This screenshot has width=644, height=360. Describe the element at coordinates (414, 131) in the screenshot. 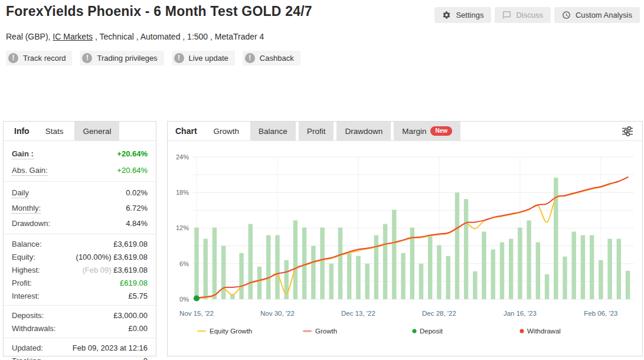

I see `tab-label: Margin` at that location.